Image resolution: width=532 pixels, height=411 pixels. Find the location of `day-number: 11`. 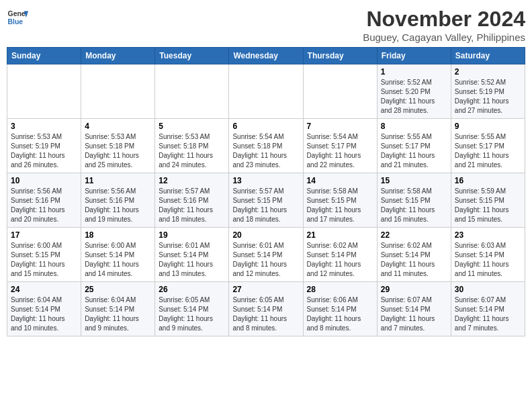

day-number: 11 is located at coordinates (118, 181).